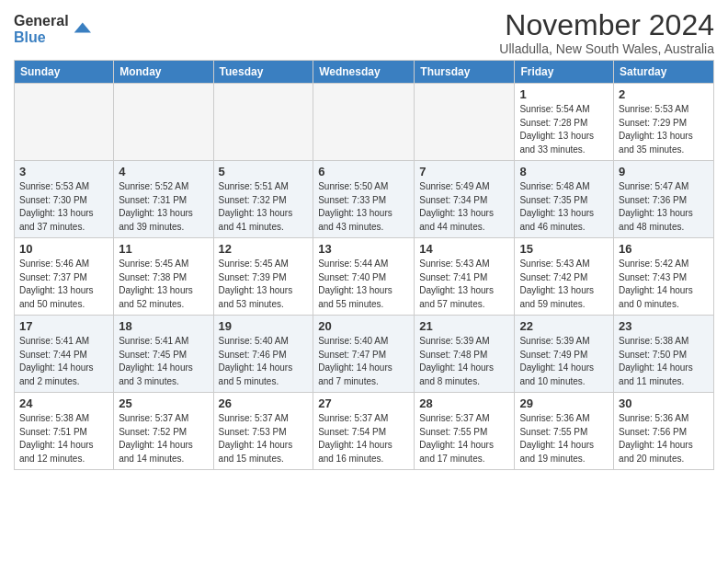  I want to click on day-number: 4, so click(164, 171).